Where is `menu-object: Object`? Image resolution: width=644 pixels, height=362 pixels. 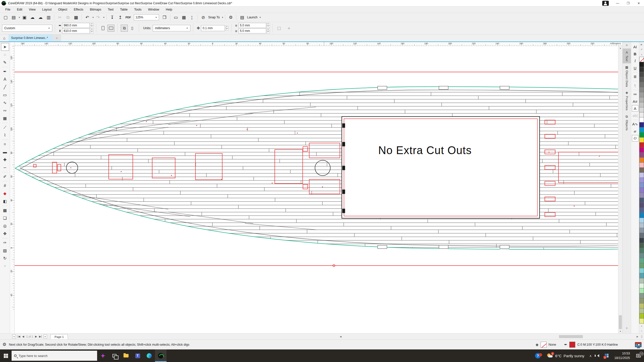
menu-object: Object is located at coordinates (63, 10).